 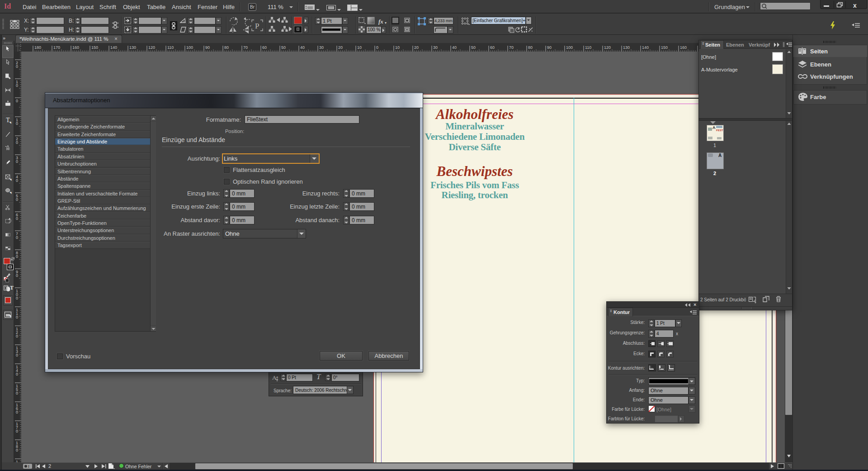 What do you see at coordinates (57, 48) in the screenshot?
I see `svg-text: 170` at bounding box center [57, 48].